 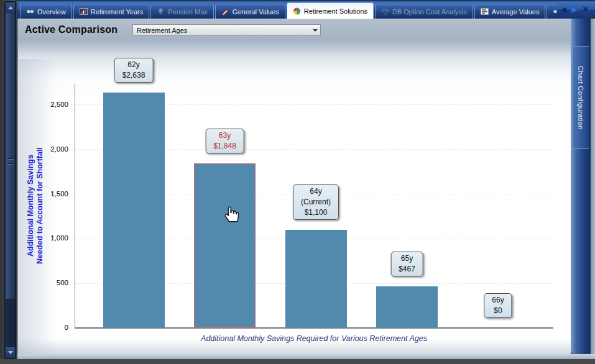 I want to click on chart-configuration-tab: Chart Configuration, so click(x=581, y=98).